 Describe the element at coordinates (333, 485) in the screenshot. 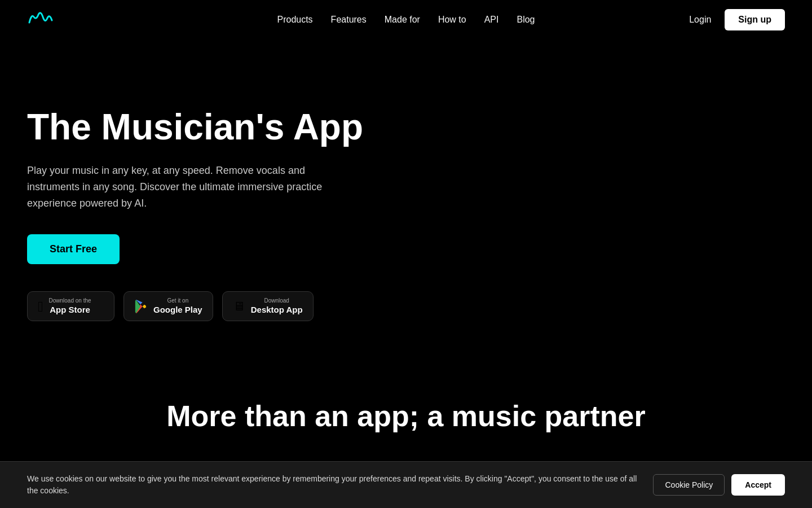

I see `cookie-text: We use cookies on our website to give yo…` at that location.